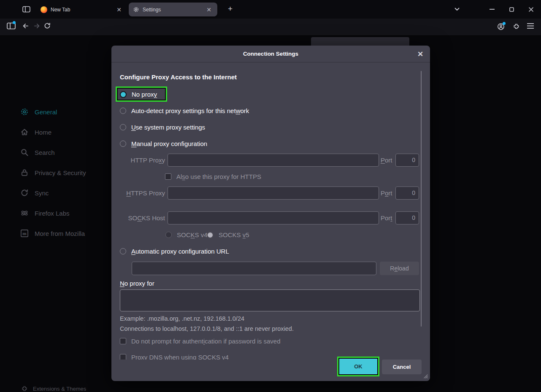 This screenshot has width=541, height=392. Describe the element at coordinates (41, 193) in the screenshot. I see `sidebar-item-label: Sync` at that location.